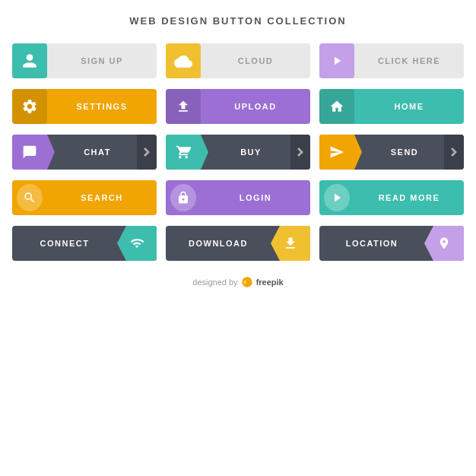 This screenshot has width=476, height=476. What do you see at coordinates (183, 198) in the screenshot?
I see `lock-icon` at bounding box center [183, 198].